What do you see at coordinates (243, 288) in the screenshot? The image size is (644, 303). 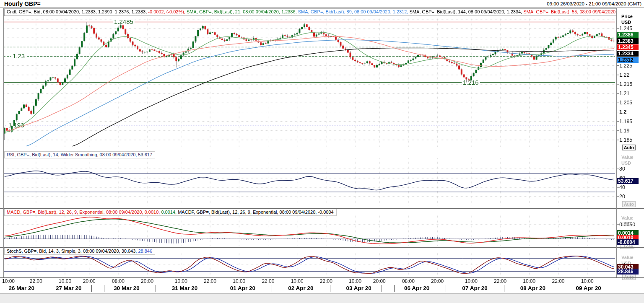 I see `x-axis-date-label: 01 Apr 20` at bounding box center [243, 288].